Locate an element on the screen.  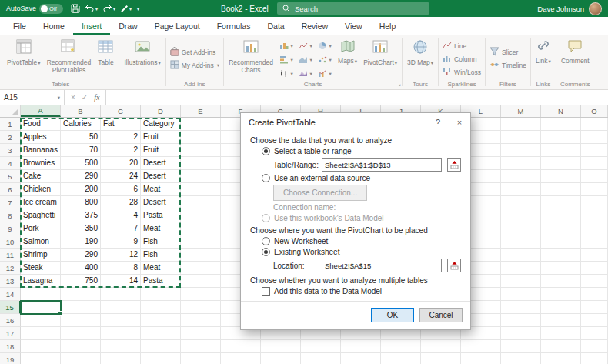
location-range-picker-button is located at coordinates (454, 265).